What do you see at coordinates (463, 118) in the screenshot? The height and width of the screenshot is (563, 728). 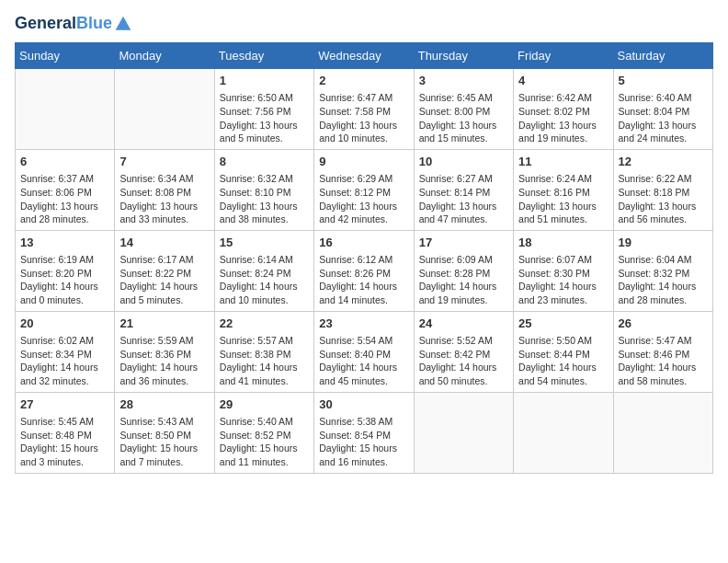 I see `day-info: Sunrise: 6:45 AM Sunset: 8:00 PM Dayligh…` at bounding box center [463, 118].